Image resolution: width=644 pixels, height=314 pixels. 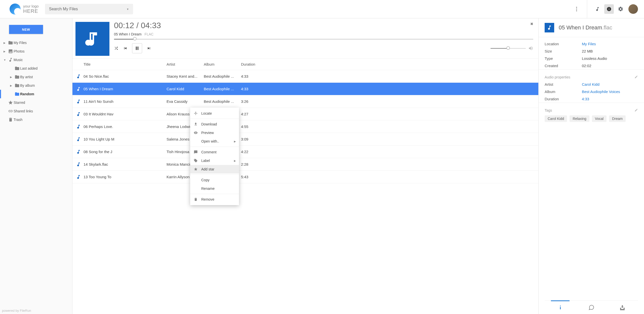 I want to click on tag: Carol Kidd, so click(x=556, y=119).